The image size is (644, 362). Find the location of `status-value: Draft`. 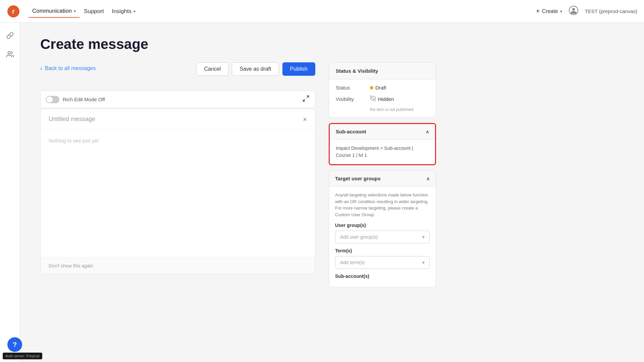

status-value: Draft is located at coordinates (378, 88).